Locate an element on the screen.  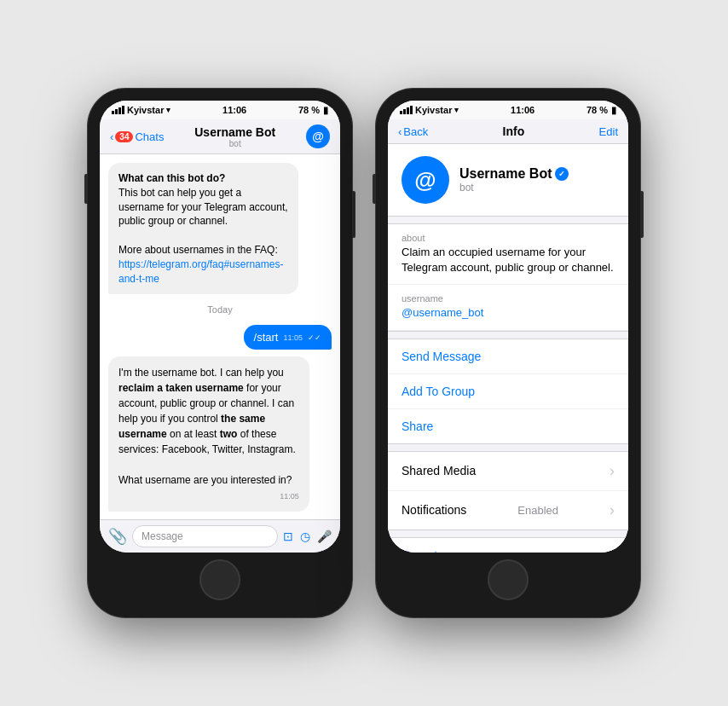
username-label: username is located at coordinates (508, 298).